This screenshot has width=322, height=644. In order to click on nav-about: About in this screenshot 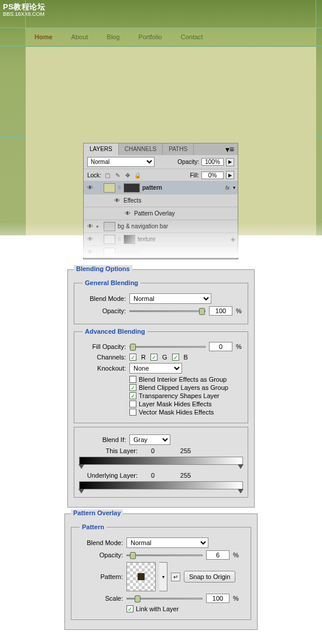, I will do `click(80, 37)`.